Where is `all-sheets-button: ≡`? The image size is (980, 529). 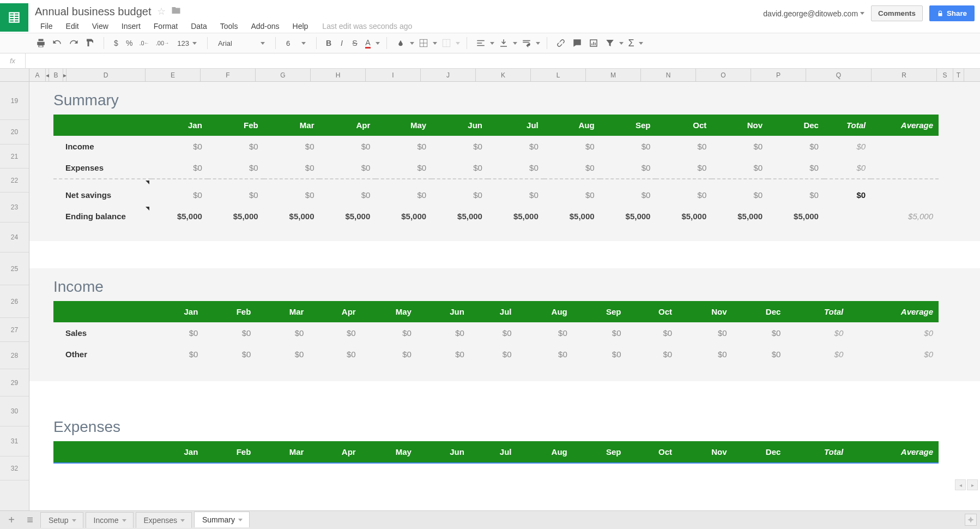 all-sheets-button: ≡ is located at coordinates (30, 520).